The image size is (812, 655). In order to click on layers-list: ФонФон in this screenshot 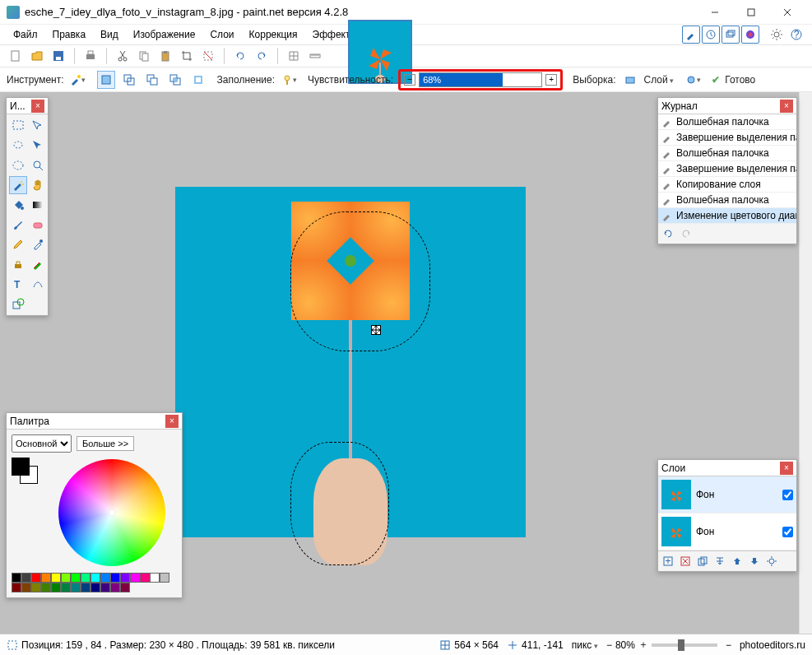, I will do `click(727, 513)`.